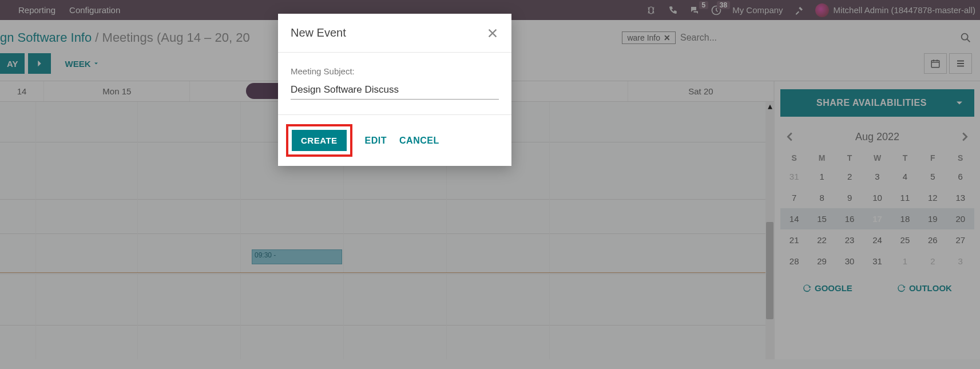 Image resolution: width=980 pixels, height=369 pixels. What do you see at coordinates (319, 141) in the screenshot?
I see `create-highlight: CREATE` at bounding box center [319, 141].